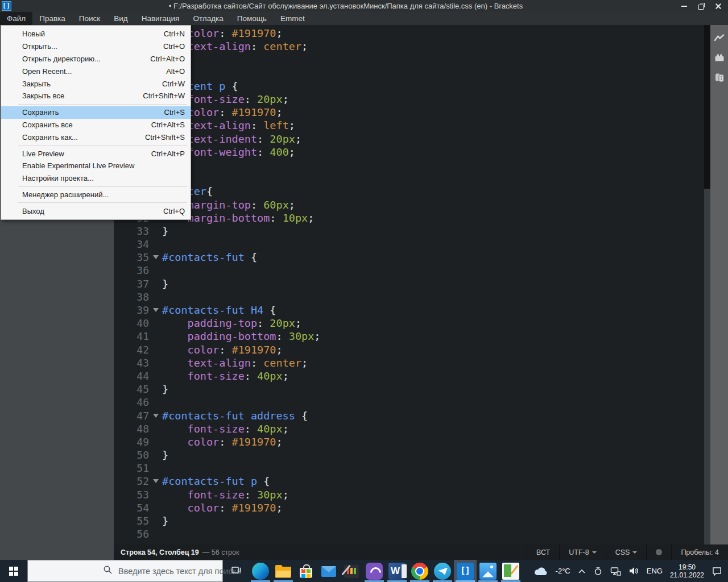 This screenshot has height=582, width=728. Describe the element at coordinates (16, 18) in the screenshot. I see `menubar-item-1: Файл` at that location.